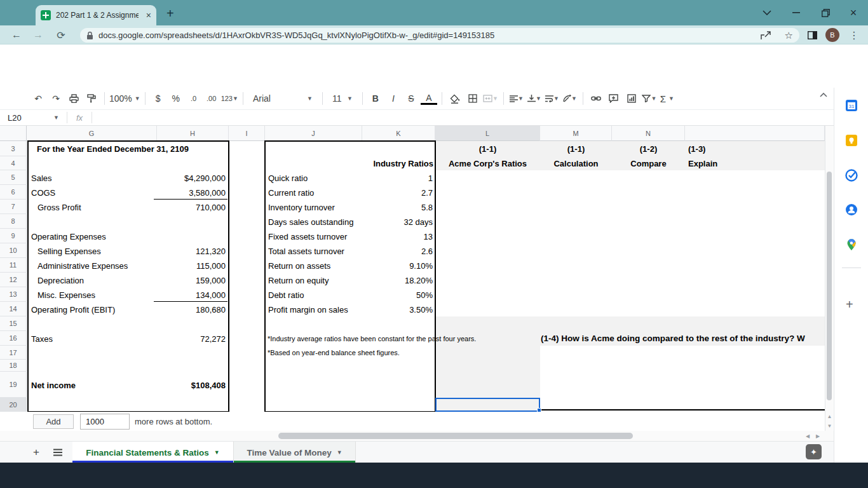  What do you see at coordinates (393, 98) in the screenshot?
I see `italic-button: I` at bounding box center [393, 98].